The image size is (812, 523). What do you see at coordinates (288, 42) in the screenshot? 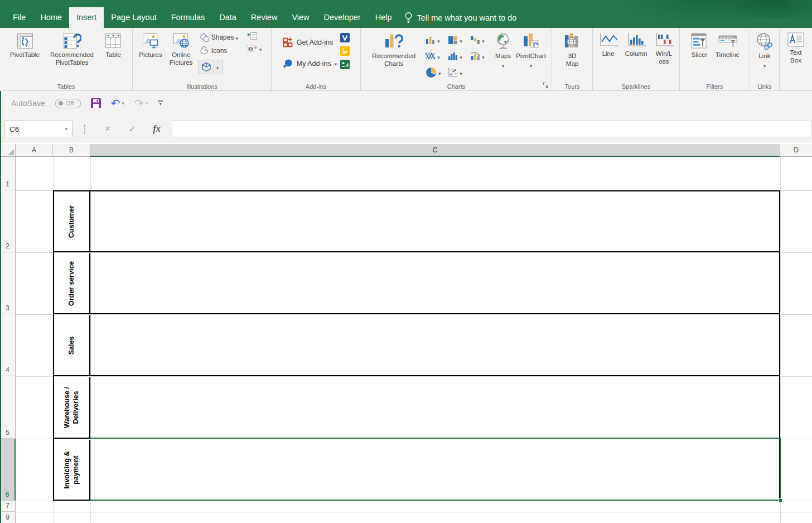
I see `get-addins-icon` at bounding box center [288, 42].